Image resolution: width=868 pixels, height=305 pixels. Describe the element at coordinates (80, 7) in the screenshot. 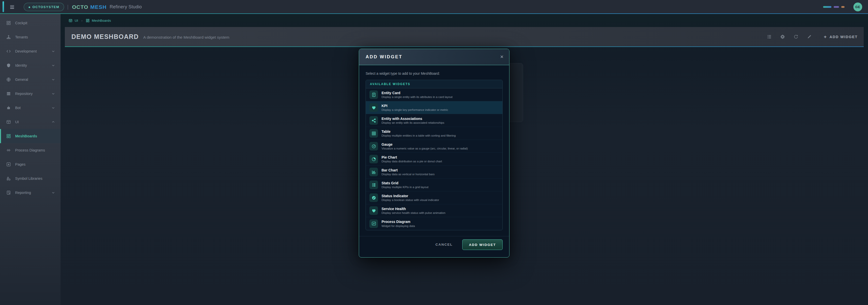

I see `app-name-octo: OCTO` at that location.